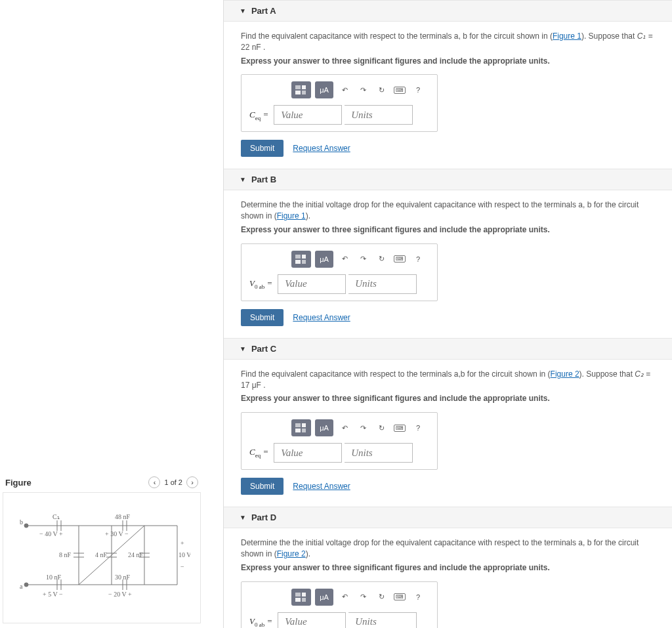 The width and height of the screenshot is (672, 628). Describe the element at coordinates (102, 548) in the screenshot. I see `figure-panel: Figure ‹ 1 of 2 ›` at that location.